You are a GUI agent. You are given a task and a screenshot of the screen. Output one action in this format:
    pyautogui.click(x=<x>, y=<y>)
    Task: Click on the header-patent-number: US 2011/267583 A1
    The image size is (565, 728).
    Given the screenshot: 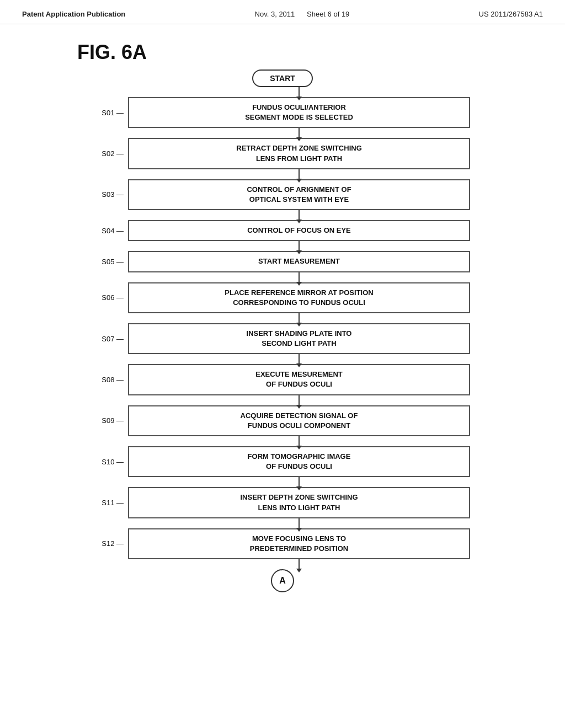 What is the action you would take?
    pyautogui.click(x=511, y=14)
    